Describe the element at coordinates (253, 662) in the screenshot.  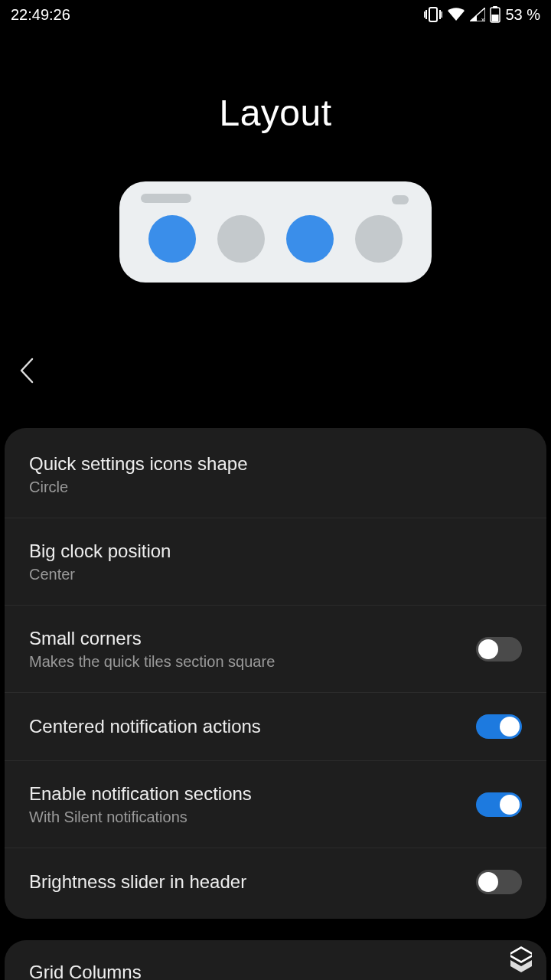
I see `row-sub: Makes the quick tiles section square` at that location.